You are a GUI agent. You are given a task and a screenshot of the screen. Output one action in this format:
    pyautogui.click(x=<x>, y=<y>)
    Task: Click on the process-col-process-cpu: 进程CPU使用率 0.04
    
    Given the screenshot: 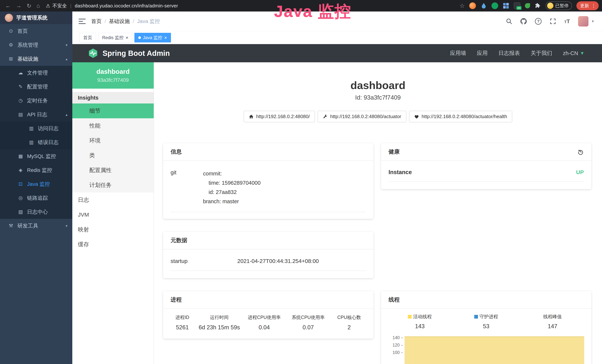 What is the action you would take?
    pyautogui.click(x=264, y=322)
    